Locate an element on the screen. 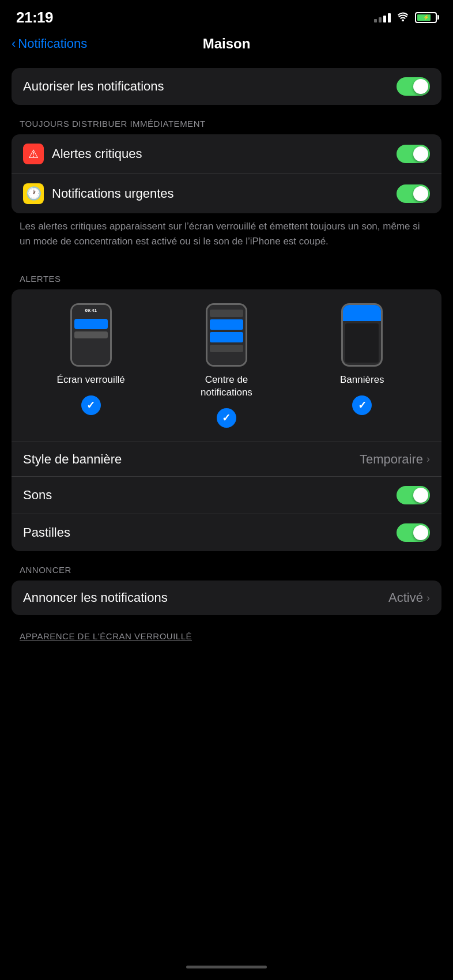  battery-icon: ⚡ is located at coordinates (426, 17).